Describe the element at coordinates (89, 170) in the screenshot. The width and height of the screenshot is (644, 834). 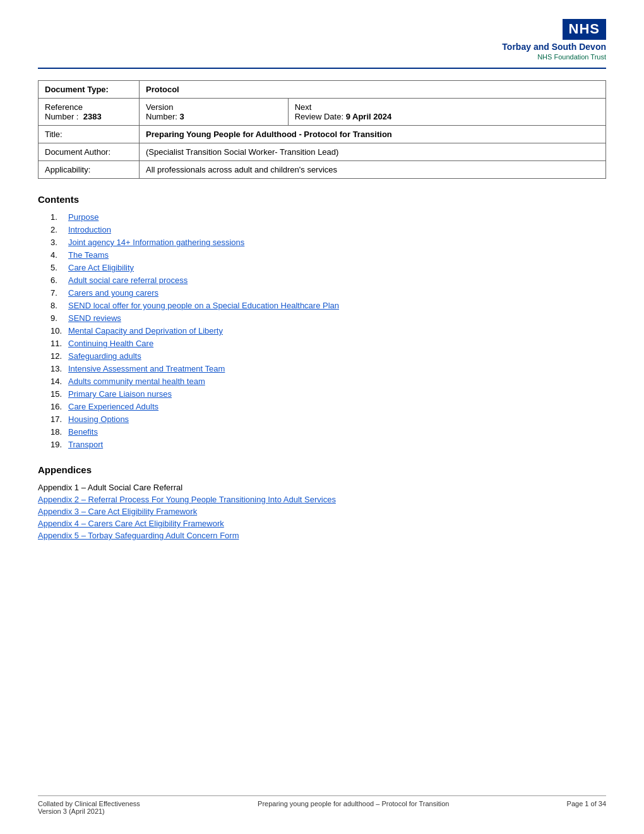
I see `applicability-label: Applicability:` at that location.